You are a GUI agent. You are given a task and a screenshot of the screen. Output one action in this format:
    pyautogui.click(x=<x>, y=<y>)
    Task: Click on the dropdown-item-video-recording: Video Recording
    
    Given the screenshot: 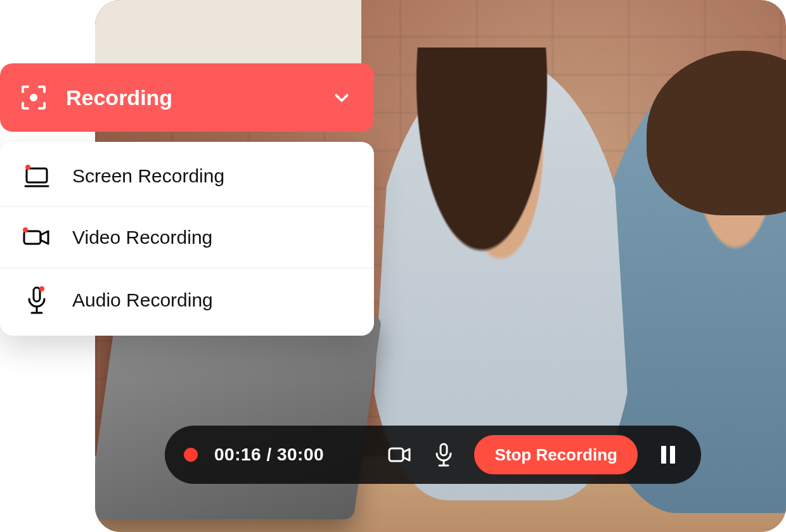 What is the action you would take?
    pyautogui.click(x=187, y=237)
    